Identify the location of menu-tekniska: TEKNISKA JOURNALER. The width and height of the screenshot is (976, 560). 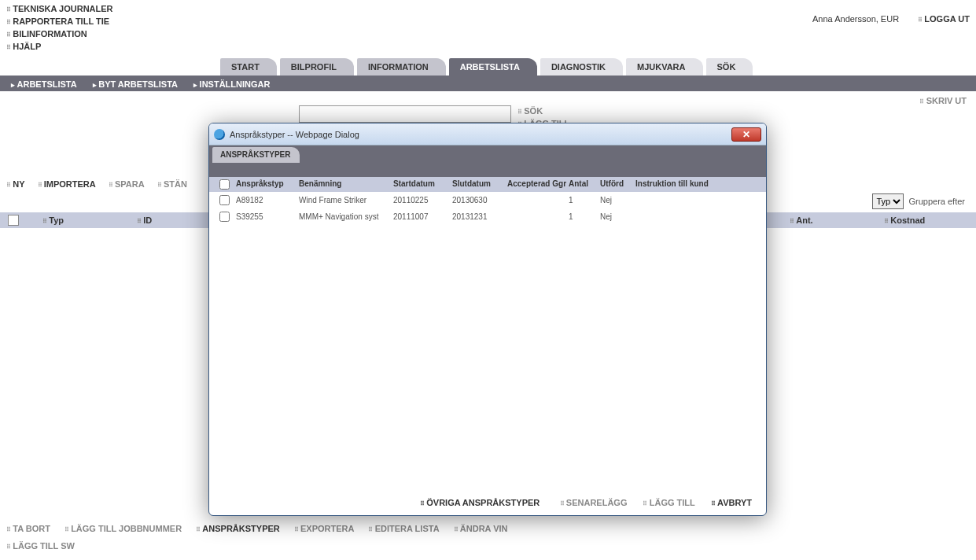
(60, 9).